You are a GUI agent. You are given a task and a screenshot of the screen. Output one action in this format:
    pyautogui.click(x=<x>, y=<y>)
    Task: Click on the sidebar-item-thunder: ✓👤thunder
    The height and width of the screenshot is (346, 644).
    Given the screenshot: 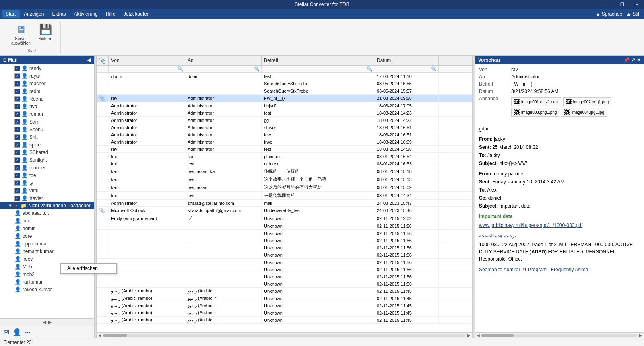 What is the action you would take?
    pyautogui.click(x=47, y=167)
    